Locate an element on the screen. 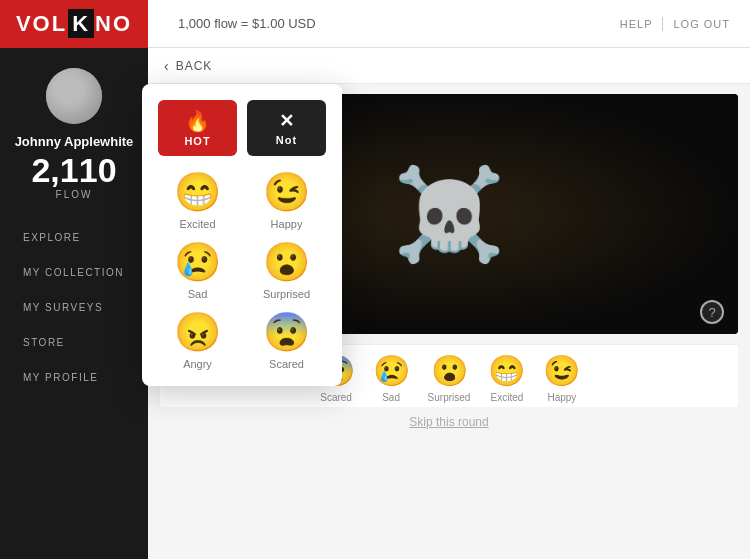  emotion-popup: 🔥 HOT ✕ Not 😁 Excited 😉 Happy 😢 Sad is located at coordinates (242, 235).